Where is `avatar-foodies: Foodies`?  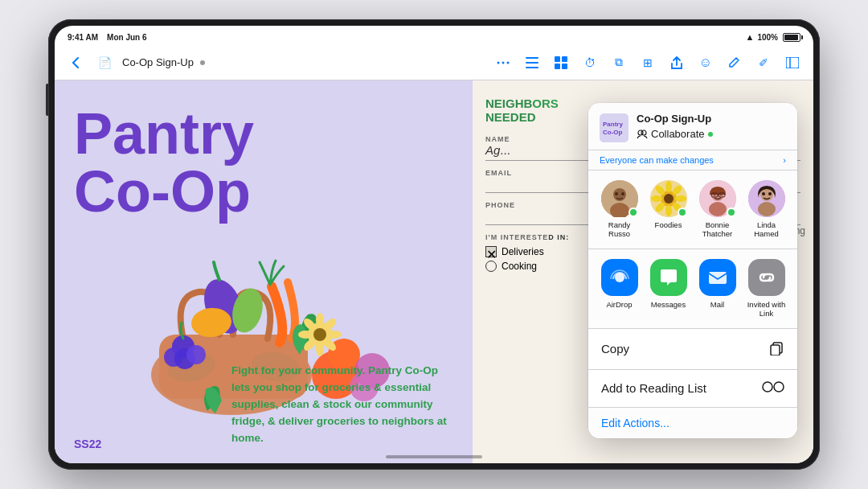
avatar-foodies: Foodies is located at coordinates (669, 209).